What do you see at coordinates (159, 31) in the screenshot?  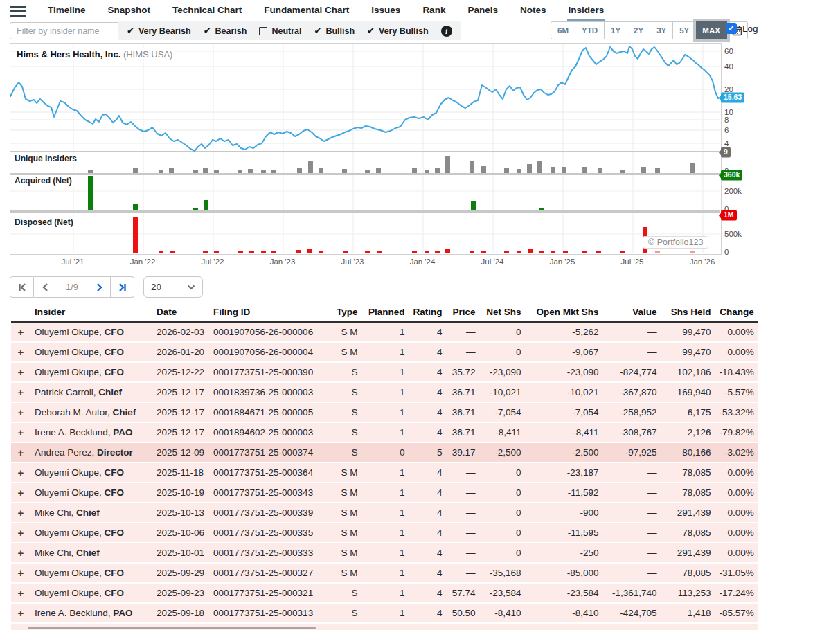 I see `sentiment-very-bearish: ✔Very Bearish` at bounding box center [159, 31].